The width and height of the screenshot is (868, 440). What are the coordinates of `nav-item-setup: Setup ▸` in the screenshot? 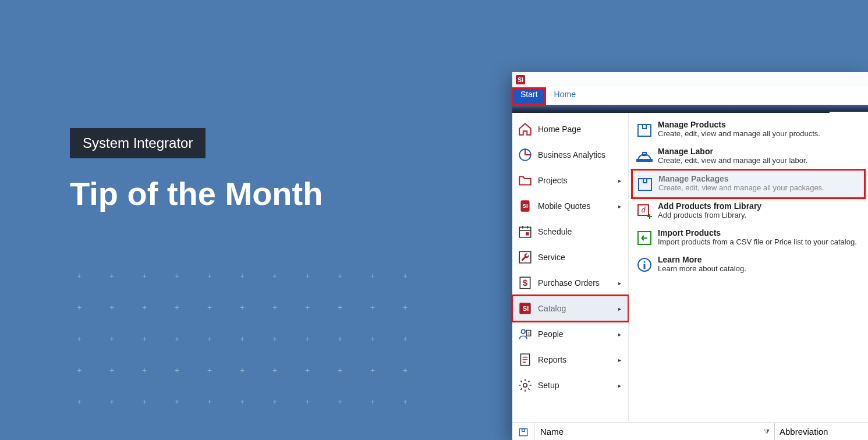 It's located at (571, 385).